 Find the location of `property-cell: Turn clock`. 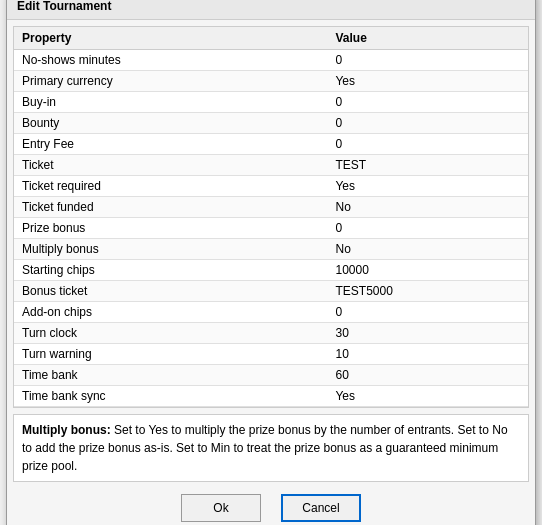

property-cell: Turn clock is located at coordinates (170, 334).